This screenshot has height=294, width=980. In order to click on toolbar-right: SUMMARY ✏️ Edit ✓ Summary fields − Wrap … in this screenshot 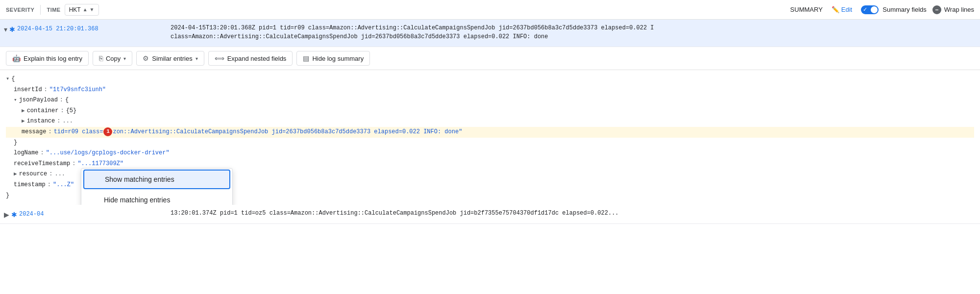, I will do `click(882, 10)`.